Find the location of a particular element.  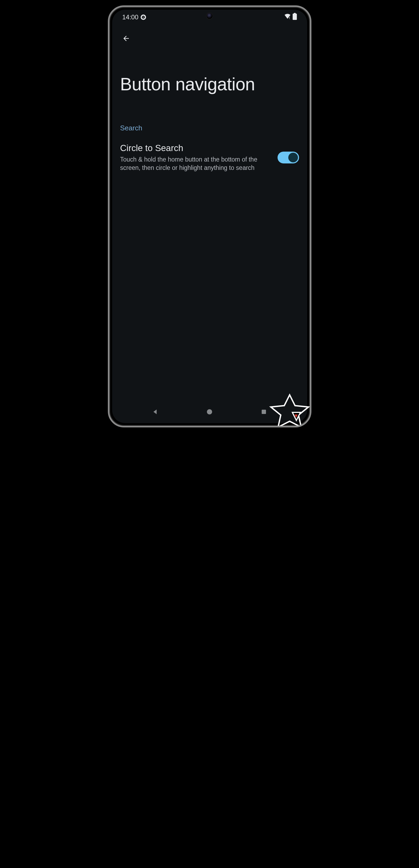

nav-home-button is located at coordinates (210, 412).